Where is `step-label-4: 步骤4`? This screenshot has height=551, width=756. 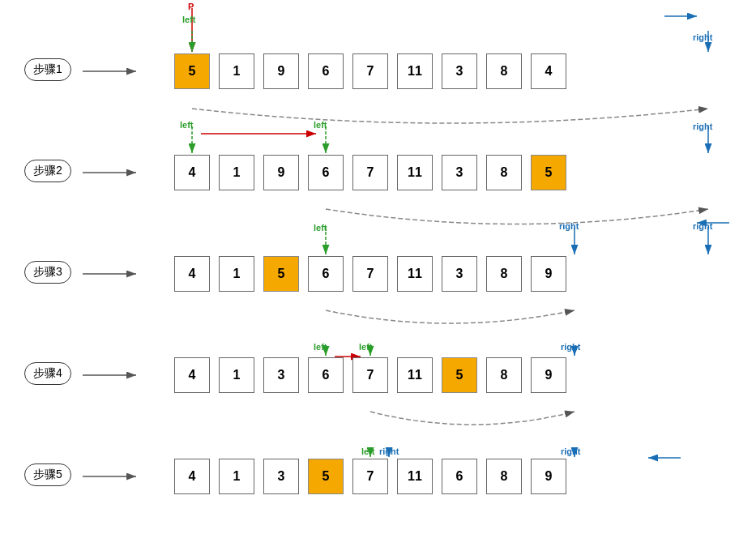
step-label-4: 步骤4 is located at coordinates (48, 374).